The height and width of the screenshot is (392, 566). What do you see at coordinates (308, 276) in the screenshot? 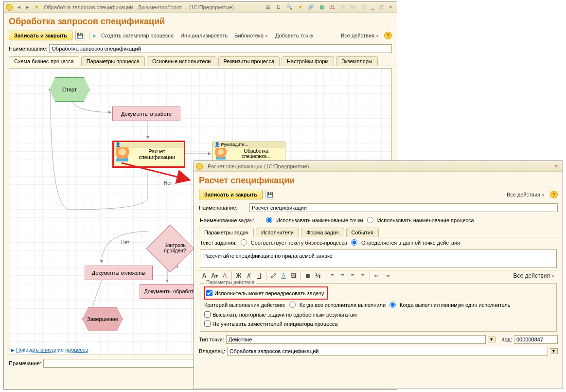
I see `bullets-icon: ≣` at bounding box center [308, 276].